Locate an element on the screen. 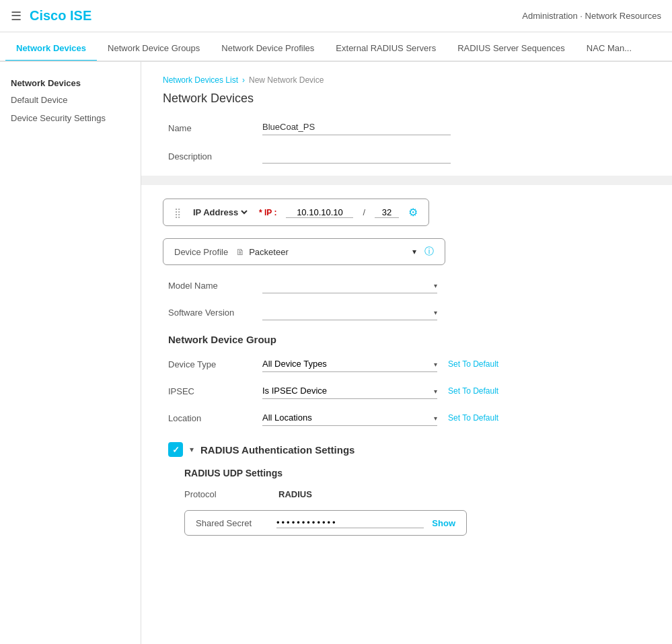 The image size is (672, 644). radius-checkbox is located at coordinates (176, 450).